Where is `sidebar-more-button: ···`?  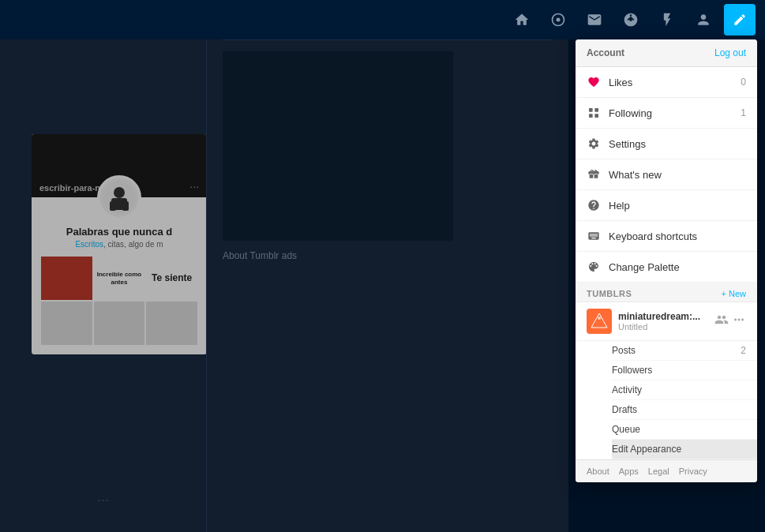 sidebar-more-button: ··· is located at coordinates (103, 500).